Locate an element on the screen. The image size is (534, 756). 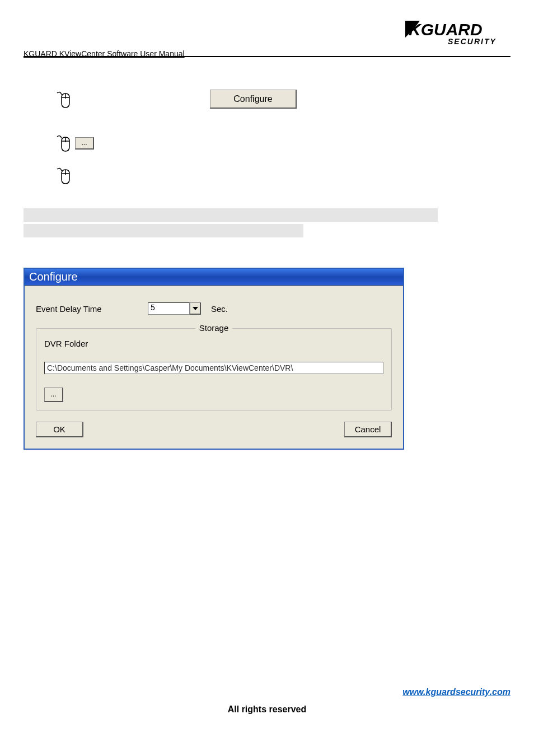
step-row-2: ... is located at coordinates (75, 143).